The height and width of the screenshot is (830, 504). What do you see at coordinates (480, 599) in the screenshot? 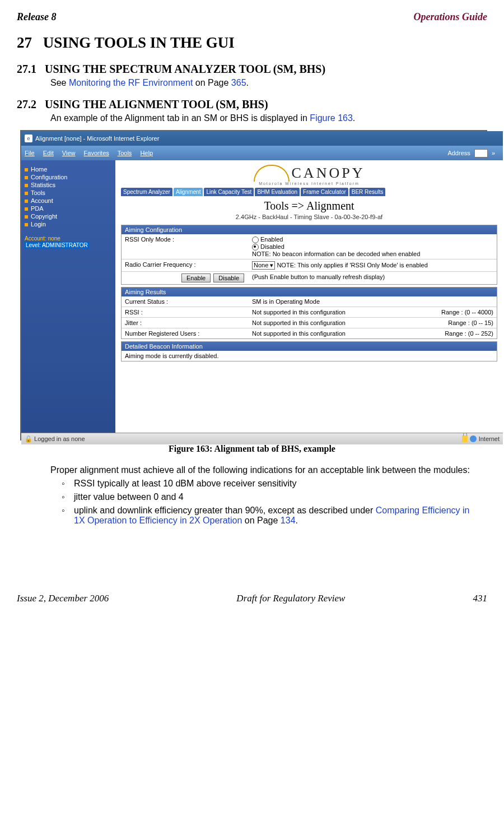
I see `footer-right: 431` at bounding box center [480, 599].